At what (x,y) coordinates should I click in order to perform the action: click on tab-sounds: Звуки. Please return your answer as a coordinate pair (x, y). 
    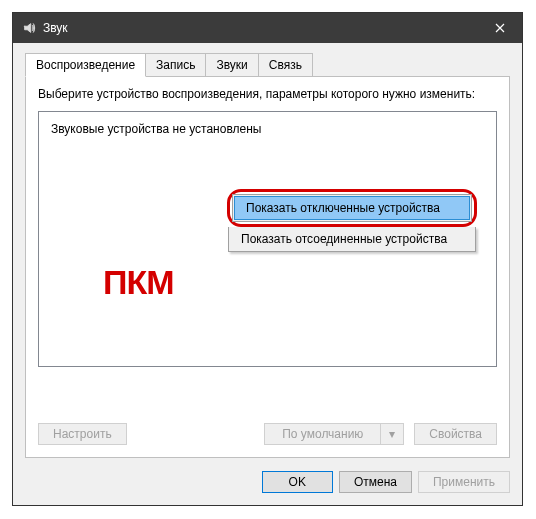
    Looking at the image, I should click on (232, 65).